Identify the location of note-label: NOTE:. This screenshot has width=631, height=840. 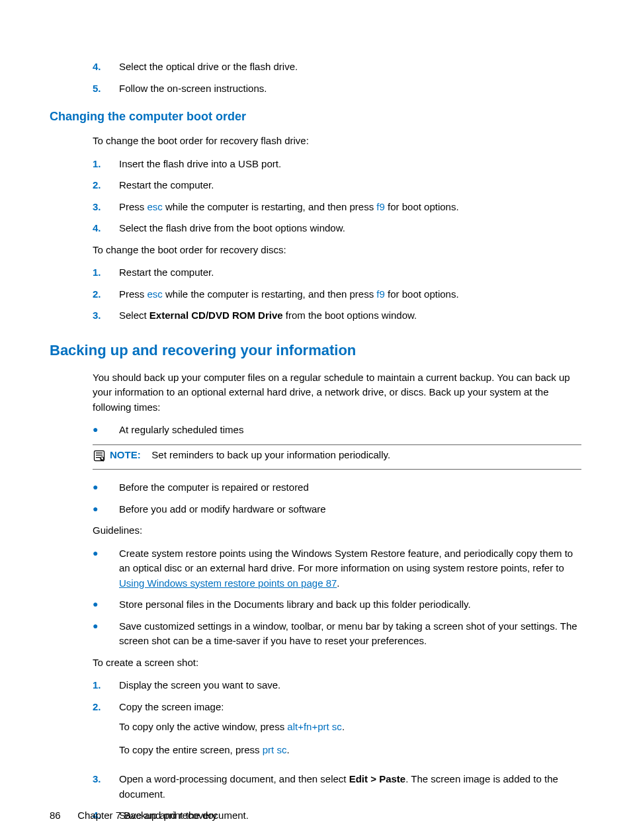
(126, 455).